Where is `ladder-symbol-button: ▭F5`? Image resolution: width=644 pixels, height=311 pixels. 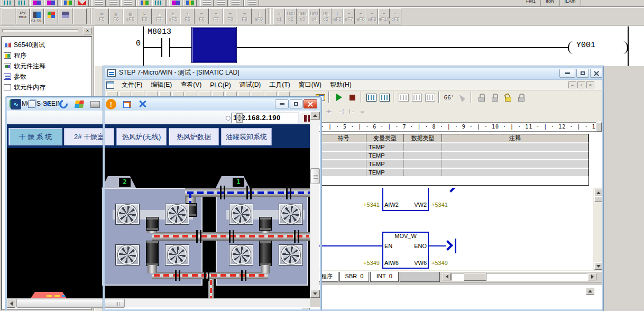 ladder-symbol-button: ▭F5 is located at coordinates (102, 16).